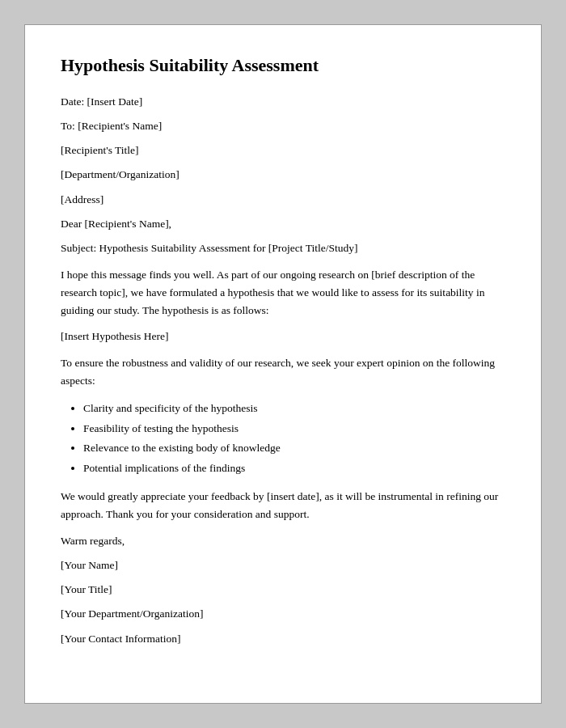 Image resolution: width=566 pixels, height=728 pixels. What do you see at coordinates (283, 336) in the screenshot?
I see `hypothesis-placeholder: [Insert Hypothesis Here]` at bounding box center [283, 336].